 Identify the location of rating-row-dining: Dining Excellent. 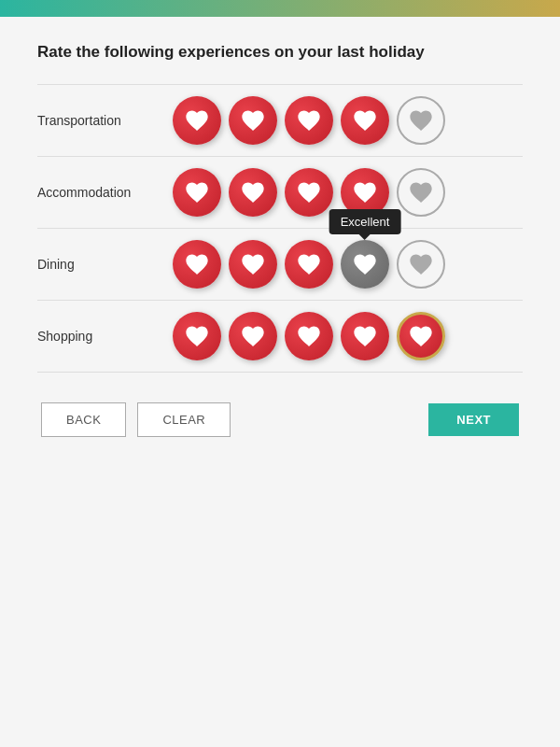
(280, 263).